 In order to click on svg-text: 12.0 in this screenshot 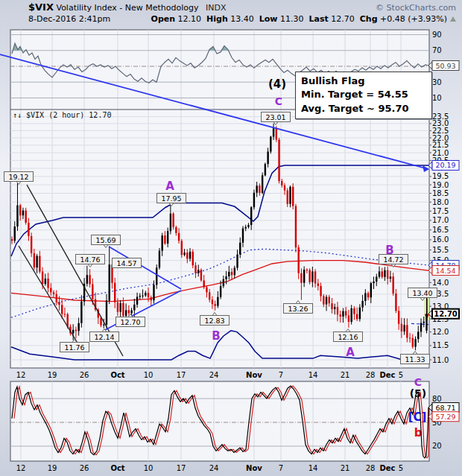, I will do `click(440, 332)`.